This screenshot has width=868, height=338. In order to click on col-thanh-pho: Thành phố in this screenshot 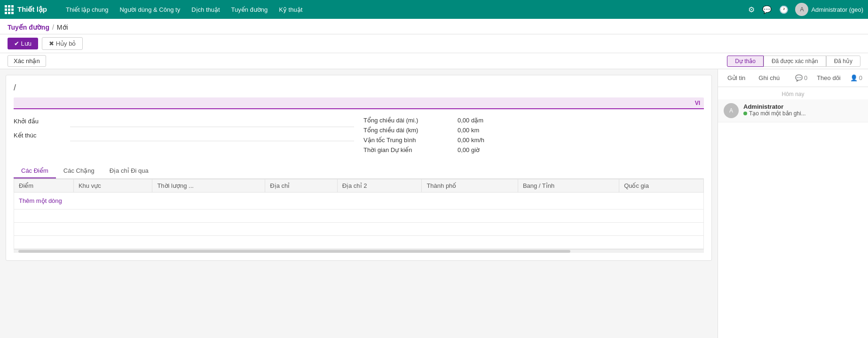, I will do `click(470, 186)`.